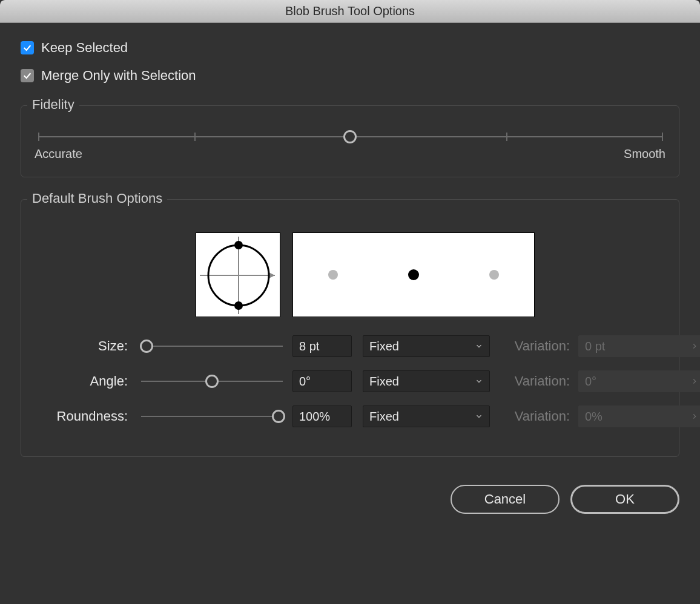  I want to click on roundness-input, so click(322, 416).